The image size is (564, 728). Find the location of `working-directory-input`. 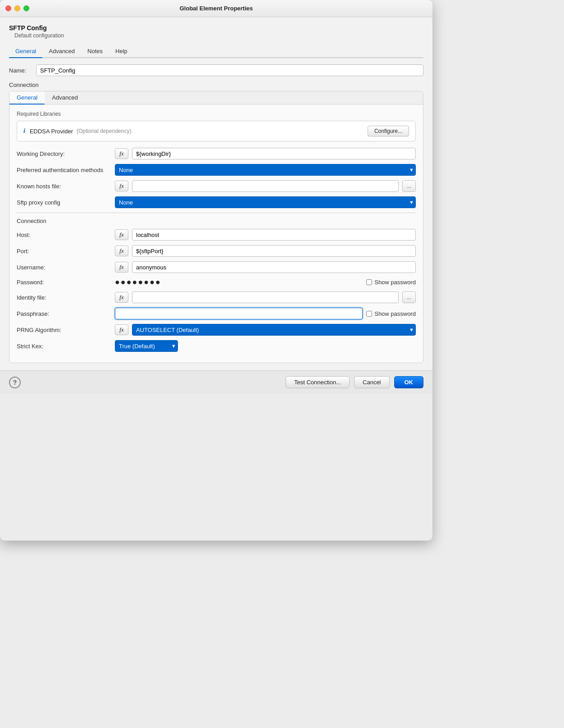

working-directory-input is located at coordinates (274, 154).